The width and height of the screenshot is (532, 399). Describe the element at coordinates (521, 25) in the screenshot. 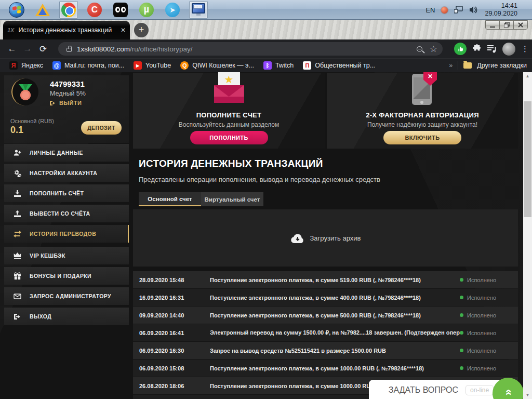

I see `close-button` at that location.